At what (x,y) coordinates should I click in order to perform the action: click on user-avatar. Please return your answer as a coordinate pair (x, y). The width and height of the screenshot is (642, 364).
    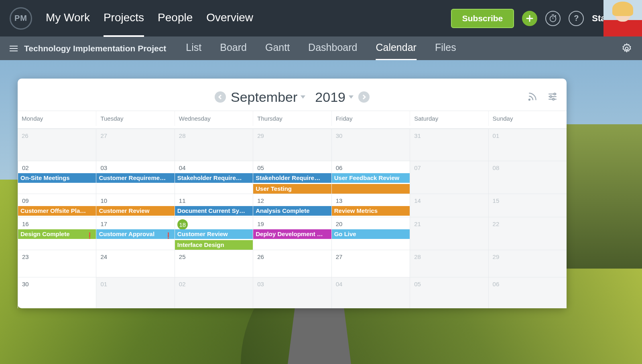
    Looking at the image, I should click on (623, 18).